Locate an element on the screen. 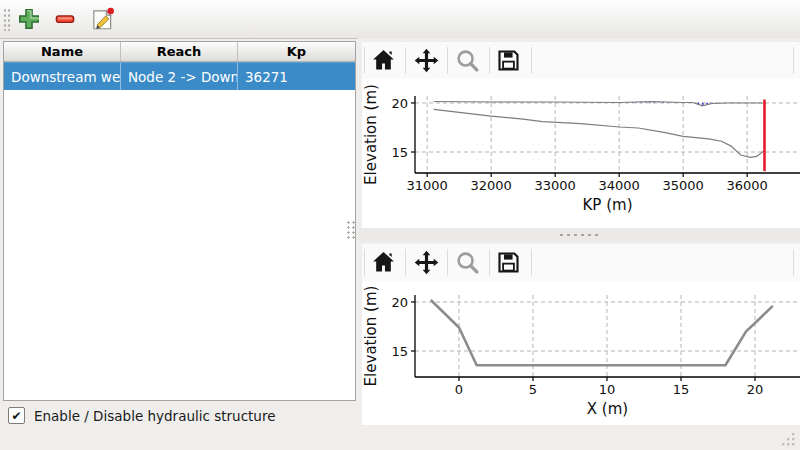 This screenshot has height=450, width=800. window-resize-grip is located at coordinates (788, 440).